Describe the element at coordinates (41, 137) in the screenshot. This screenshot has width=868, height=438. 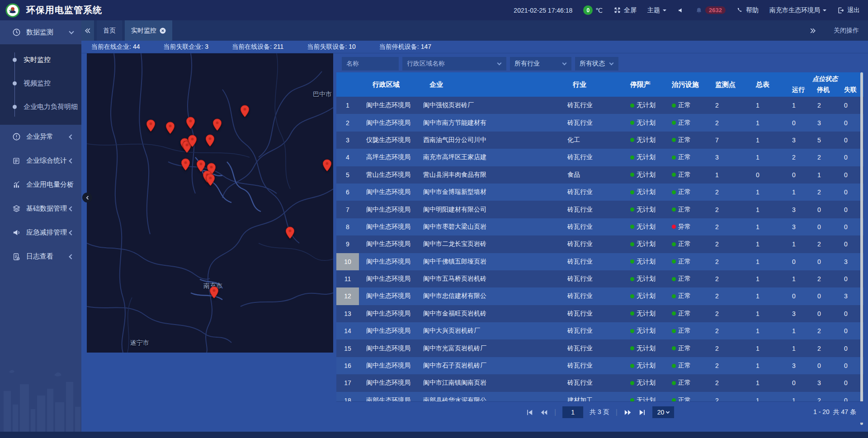
I see `sidebar-item: 企业异常` at that location.